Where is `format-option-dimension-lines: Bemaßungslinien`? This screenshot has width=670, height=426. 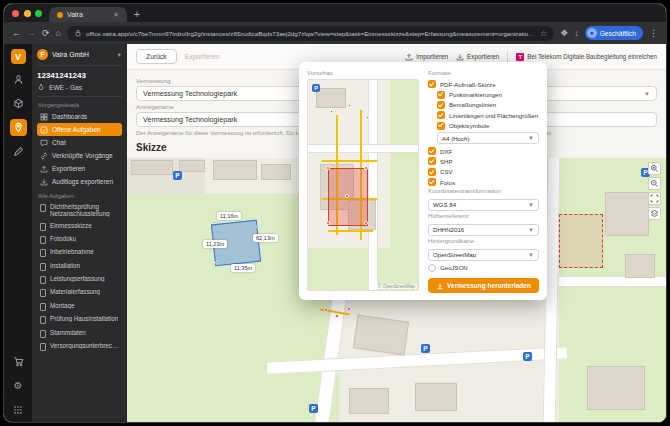
format-option-dimension-lines: Bemaßungslinien is located at coordinates (488, 105).